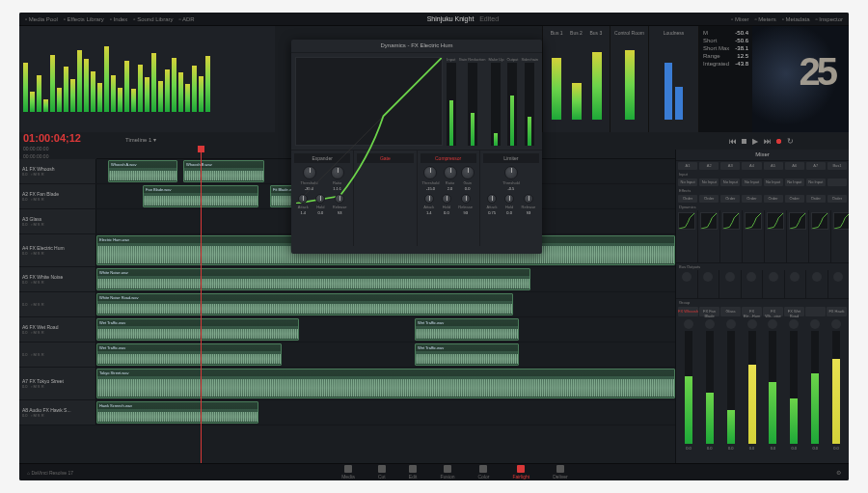  What do you see at coordinates (837, 166) in the screenshot?
I see `mixer-channel-Bus1: Bus1` at bounding box center [837, 166].